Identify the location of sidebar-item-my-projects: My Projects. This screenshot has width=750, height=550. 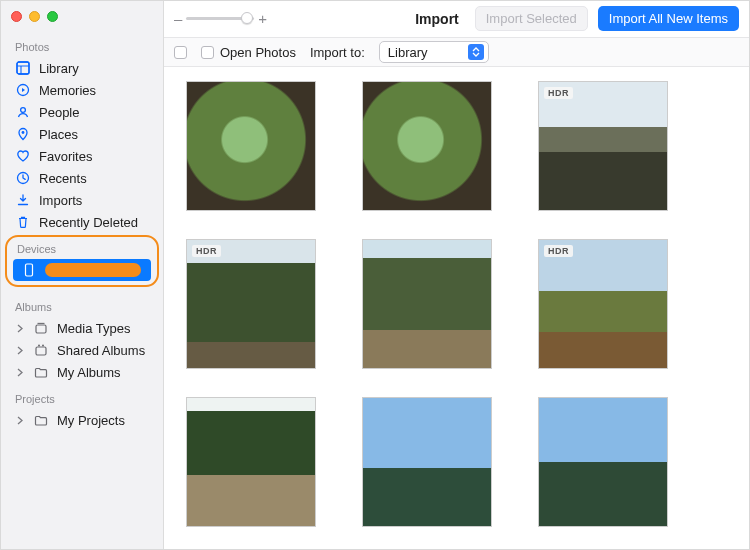
(82, 420).